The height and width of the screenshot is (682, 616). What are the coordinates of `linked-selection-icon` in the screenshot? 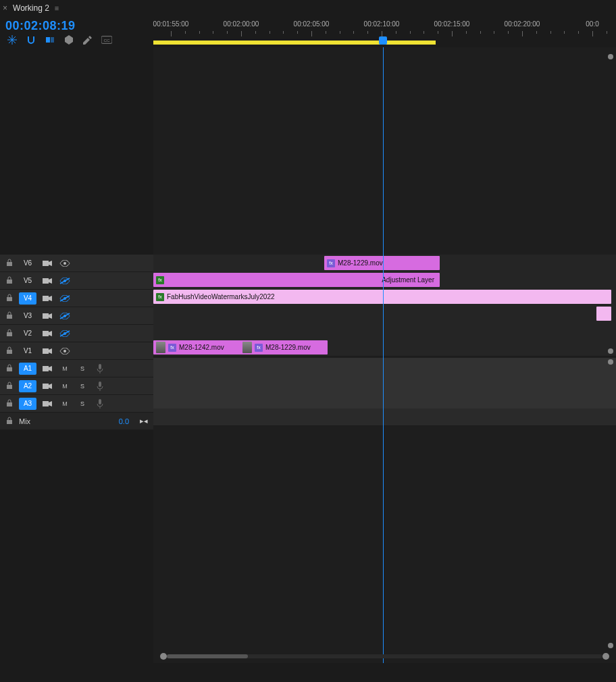 It's located at (50, 40).